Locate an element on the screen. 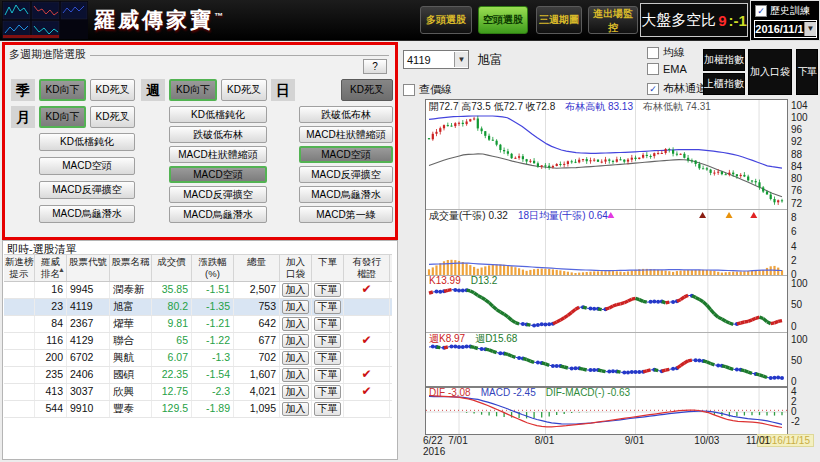 This screenshot has width=820, height=462. index-button-2: 上櫃指數 is located at coordinates (724, 84).